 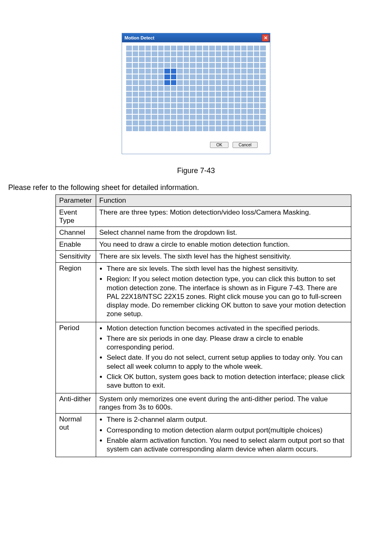 What do you see at coordinates (196, 88) in the screenshot?
I see `zone-grid` at bounding box center [196, 88].